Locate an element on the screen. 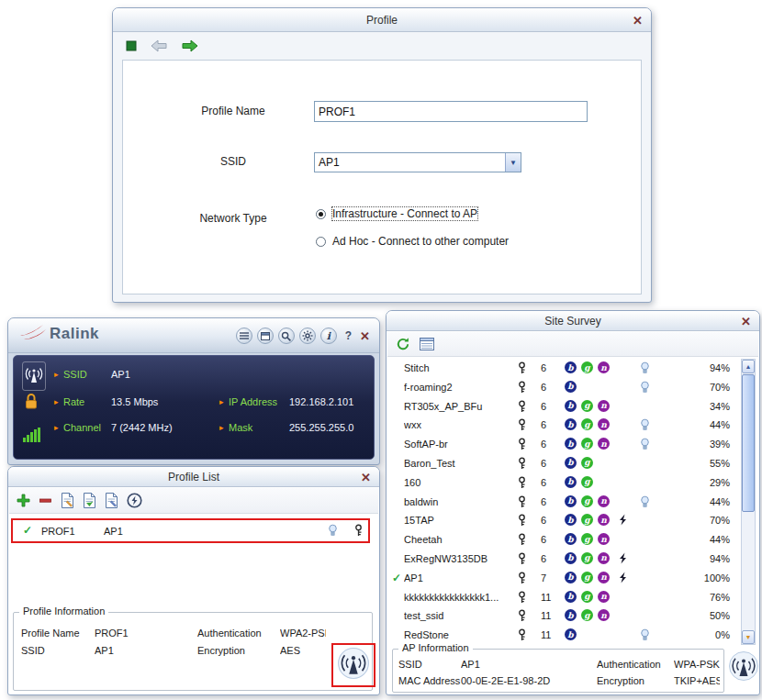 This screenshot has width=762, height=700. activate-profile-button is located at coordinates (134, 501).